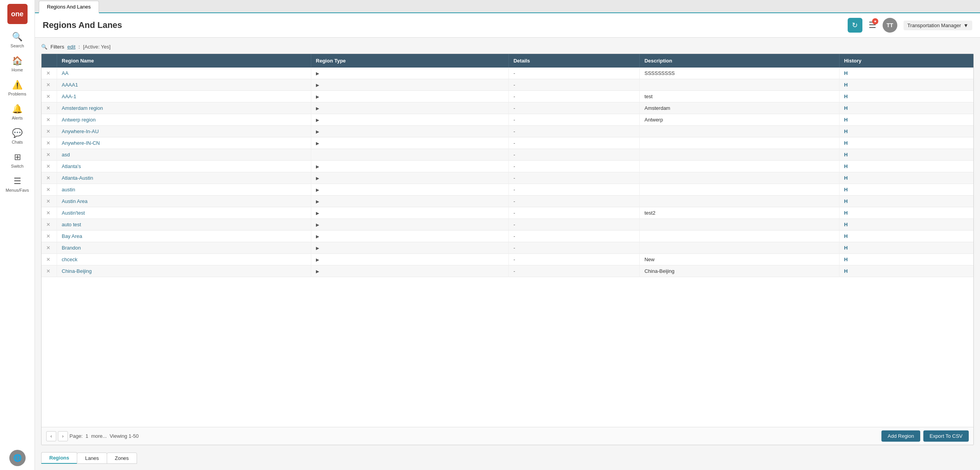  Describe the element at coordinates (71, 166) in the screenshot. I see `region-name-link: Atlanta's` at that location.